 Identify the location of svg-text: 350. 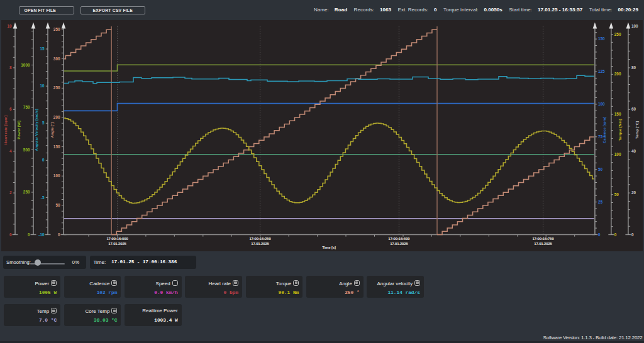
(57, 29).